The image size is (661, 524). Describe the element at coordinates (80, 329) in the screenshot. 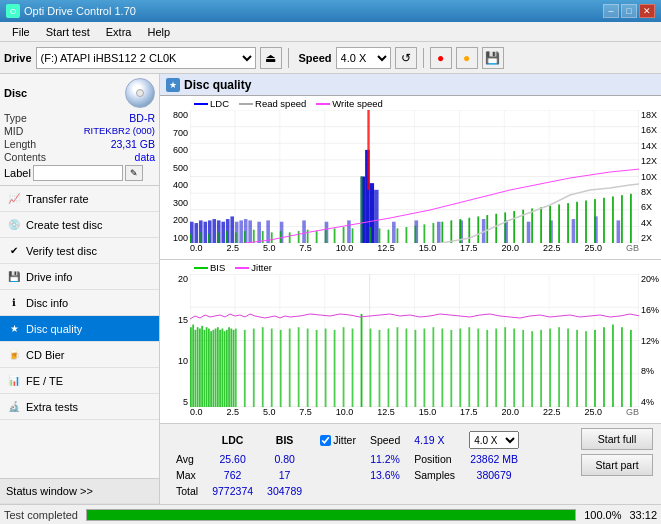

I see `sidebar-item-disc-quality: ★ Disc quality` at that location.